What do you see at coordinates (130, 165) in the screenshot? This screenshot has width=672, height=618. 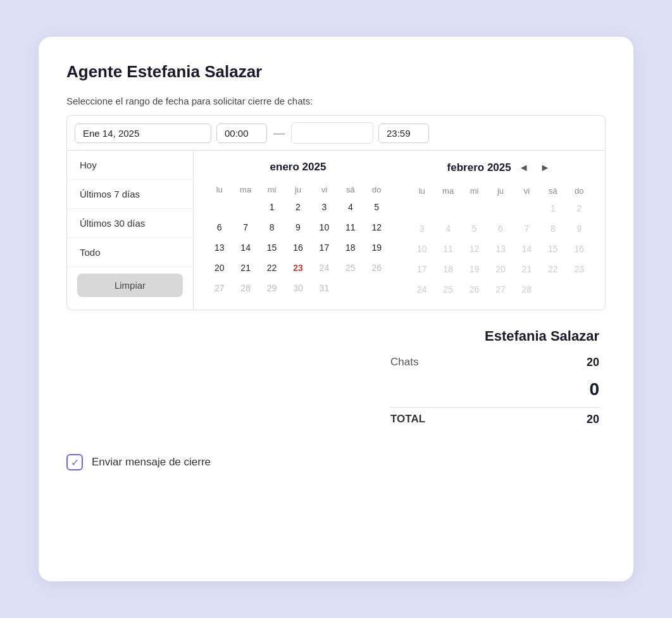 I see `shortcut-hoy: Hoy` at bounding box center [130, 165].